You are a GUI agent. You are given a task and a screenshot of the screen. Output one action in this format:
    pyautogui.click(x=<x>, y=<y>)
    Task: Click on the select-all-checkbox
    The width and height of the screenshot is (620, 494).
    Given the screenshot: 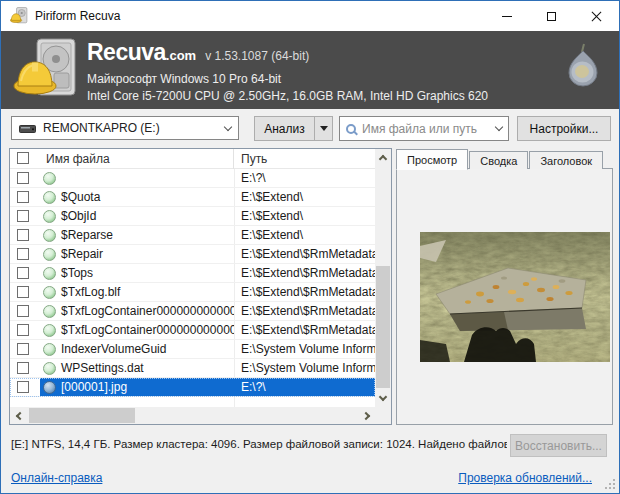 What is the action you would take?
    pyautogui.click(x=23, y=158)
    